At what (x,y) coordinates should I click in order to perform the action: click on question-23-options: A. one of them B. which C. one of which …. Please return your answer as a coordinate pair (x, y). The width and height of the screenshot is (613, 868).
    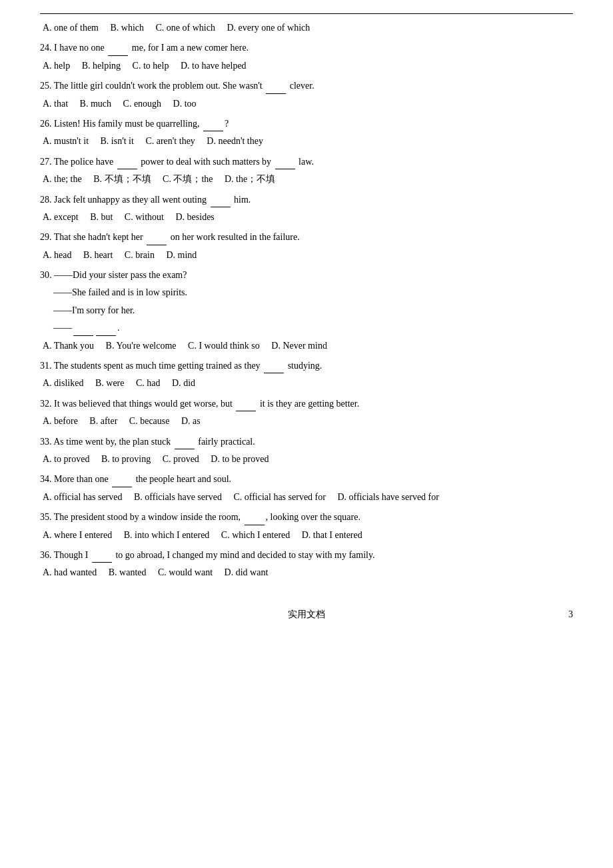
    Looking at the image, I should click on (306, 28).